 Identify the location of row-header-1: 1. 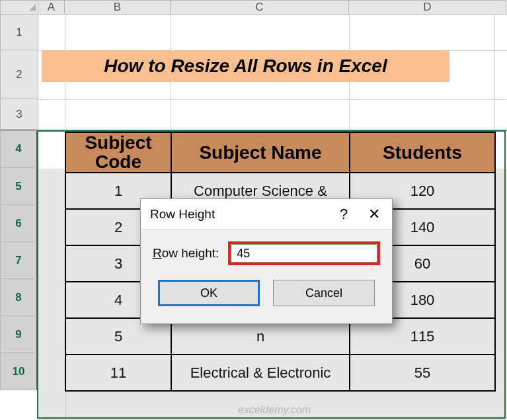
(19, 32).